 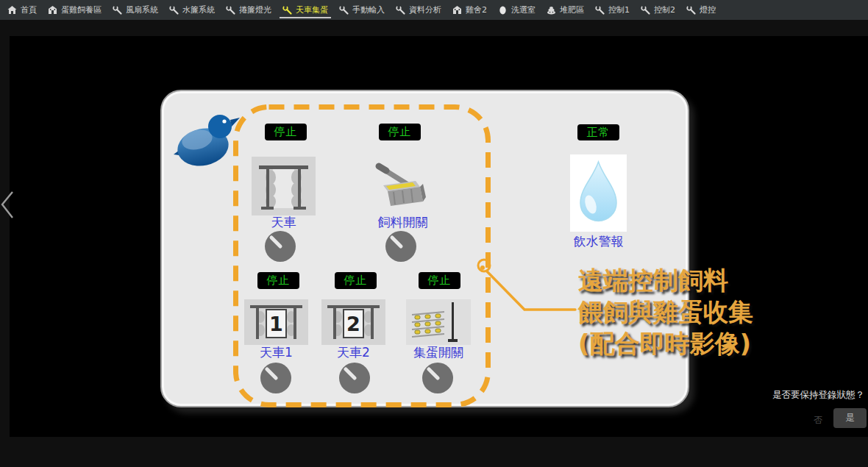 What do you see at coordinates (277, 324) in the screenshot?
I see `crane-number: 1` at bounding box center [277, 324].